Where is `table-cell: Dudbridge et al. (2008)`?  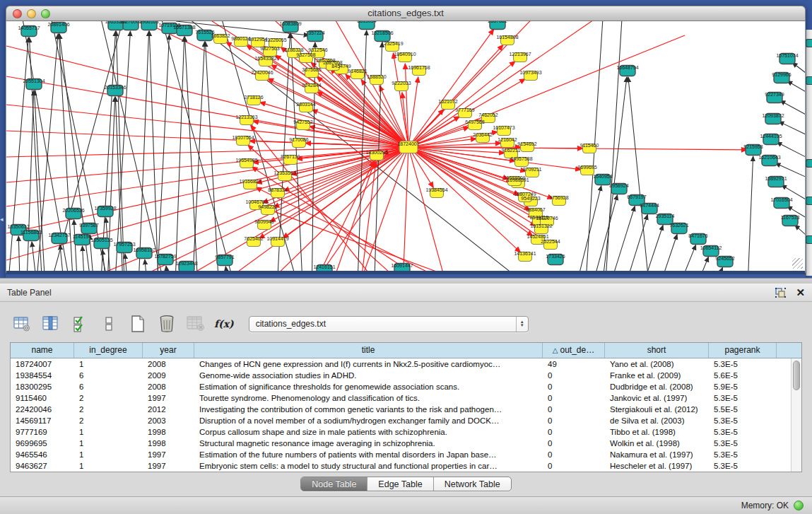 table-cell: Dudbridge et al. (2008) is located at coordinates (657, 387).